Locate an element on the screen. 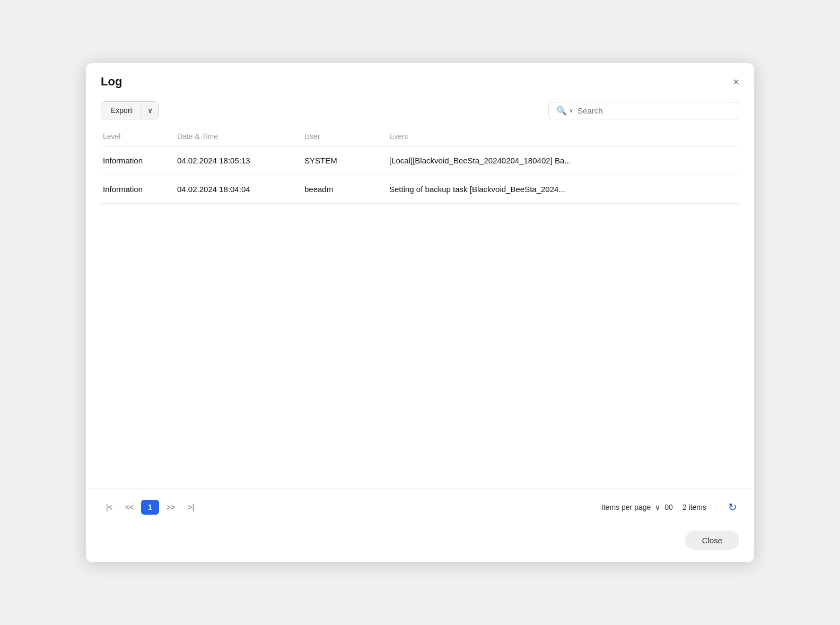 This screenshot has height=625, width=840. first-page-button: |< is located at coordinates (109, 507).